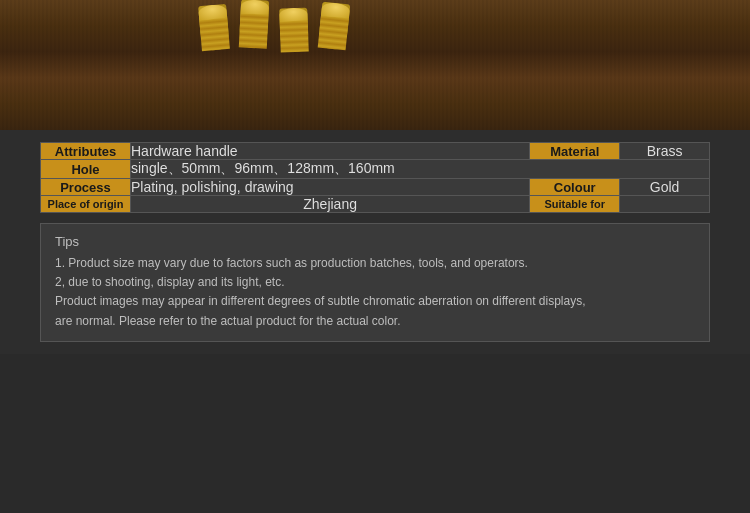  Describe the element at coordinates (376, 188) in the screenshot. I see `table-row: Process Plating, polishing, drawing Colo…` at that location.